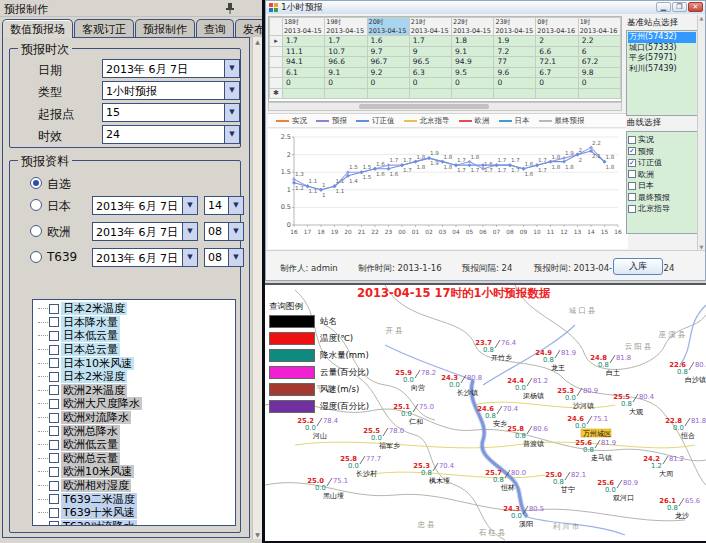 This screenshot has width=706, height=543. What do you see at coordinates (165, 28) in the screenshot?
I see `tab-3: 预报制作` at bounding box center [165, 28].